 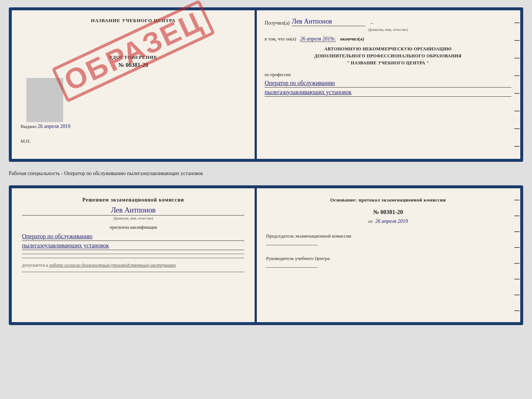 What do you see at coordinates (280, 39) in the screenshot?
I see `vtom-label: в том, что он(а)` at bounding box center [280, 39].